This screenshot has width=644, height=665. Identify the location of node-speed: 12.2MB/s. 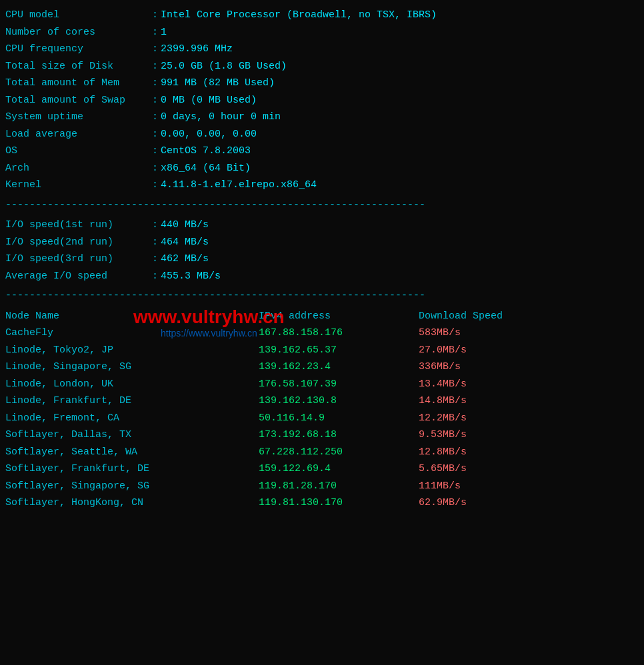
(443, 418).